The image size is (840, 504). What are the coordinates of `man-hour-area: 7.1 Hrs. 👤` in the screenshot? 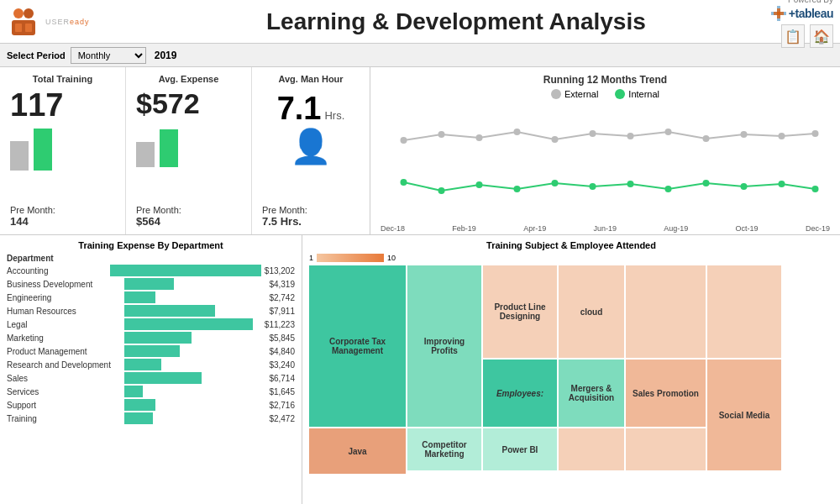 It's located at (311, 129).